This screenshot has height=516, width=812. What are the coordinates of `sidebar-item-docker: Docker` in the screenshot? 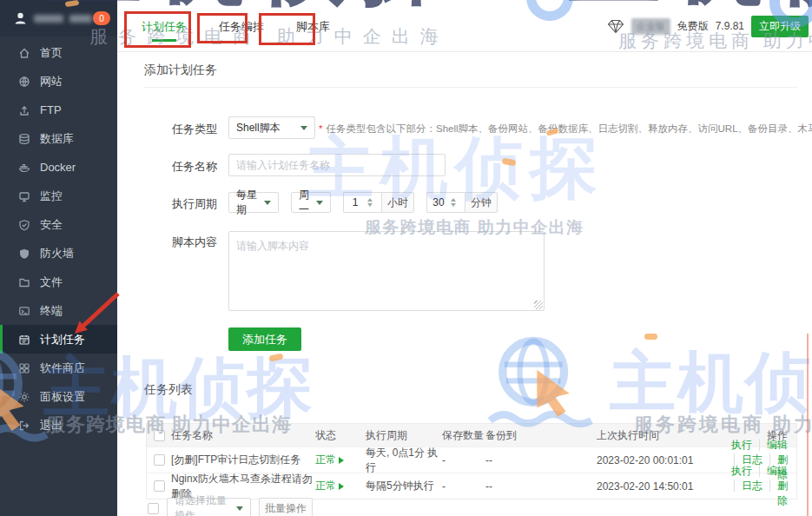 It's located at (59, 167).